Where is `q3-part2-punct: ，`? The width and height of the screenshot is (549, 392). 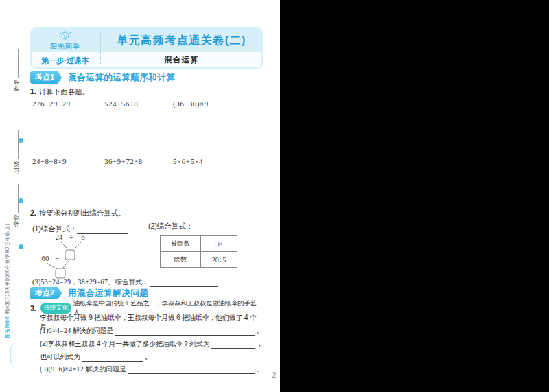
q3-part2-punct: ， is located at coordinates (259, 344).